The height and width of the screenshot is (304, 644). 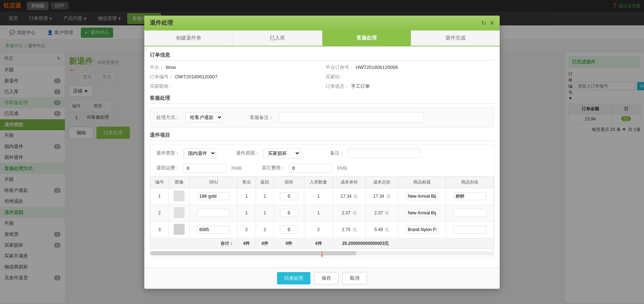 I want to click on buyer-nick-row: 买家昵称：, so click(x=234, y=86).